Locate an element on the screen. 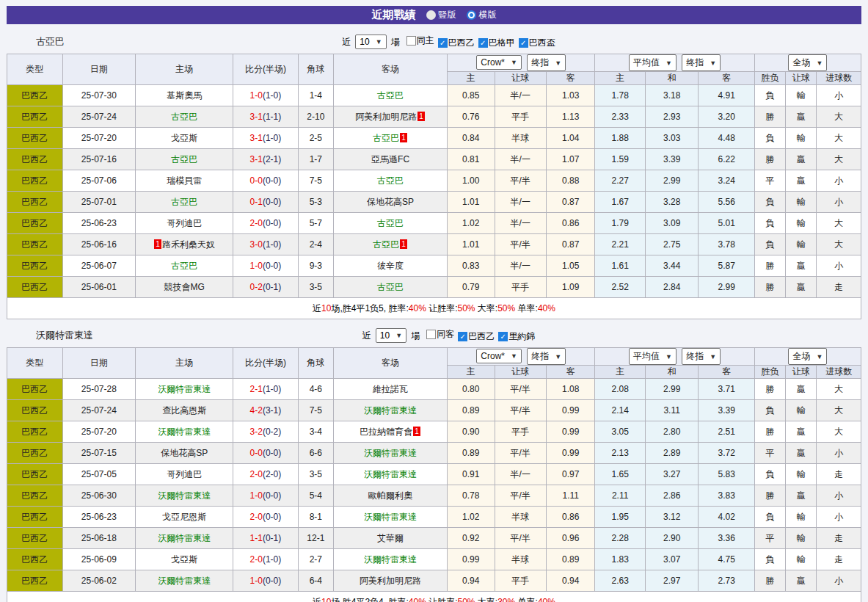  match-row: 巴西乙25-06-161路禾利桑天奴3-0(1-0)2-4古亞巴11.01平/半… is located at coordinates (434, 245).